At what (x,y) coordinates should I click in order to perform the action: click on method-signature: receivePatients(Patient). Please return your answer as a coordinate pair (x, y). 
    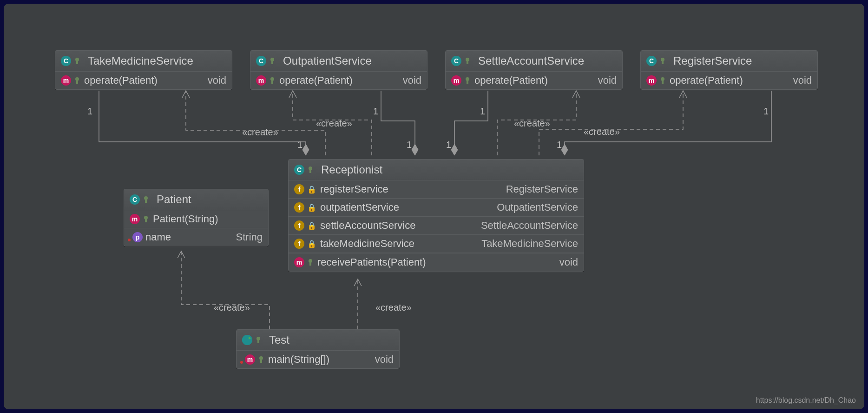
    Looking at the image, I should click on (372, 262).